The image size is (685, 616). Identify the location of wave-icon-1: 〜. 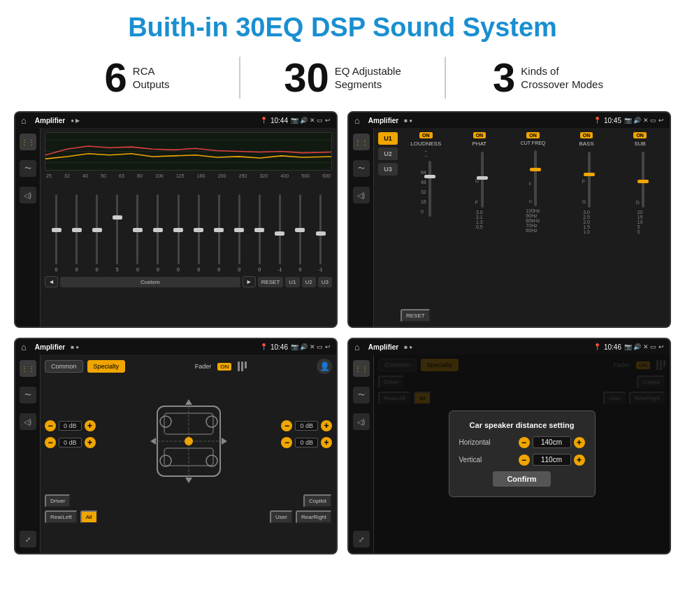
(28, 169).